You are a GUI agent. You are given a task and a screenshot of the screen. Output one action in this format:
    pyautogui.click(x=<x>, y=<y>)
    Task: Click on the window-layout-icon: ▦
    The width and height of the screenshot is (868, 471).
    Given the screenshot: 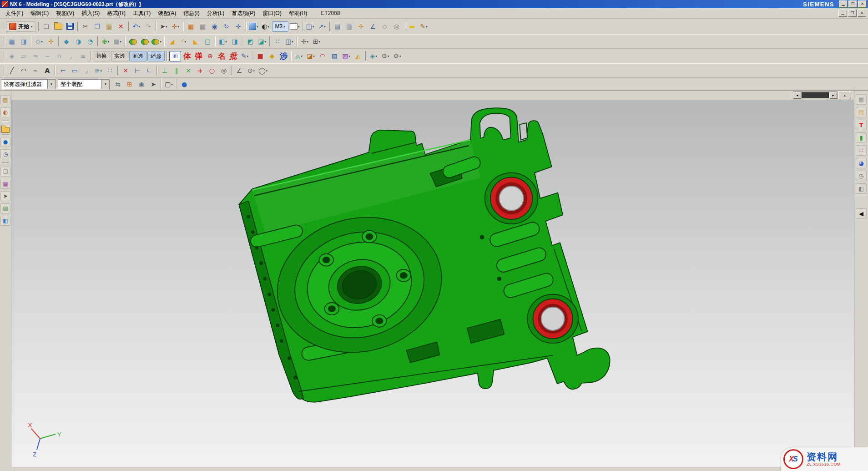 What is the action you would take?
    pyautogui.click(x=191, y=26)
    